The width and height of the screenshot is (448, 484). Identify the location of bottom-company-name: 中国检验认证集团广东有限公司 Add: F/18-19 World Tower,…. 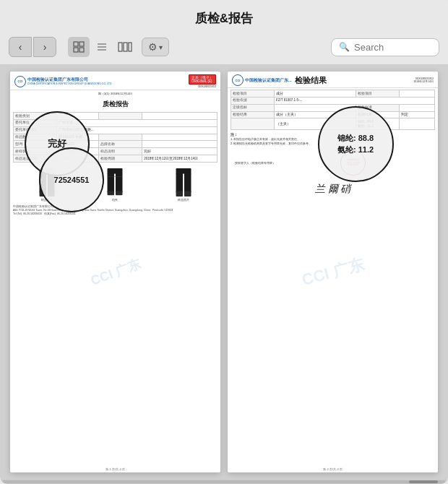
(116, 211).